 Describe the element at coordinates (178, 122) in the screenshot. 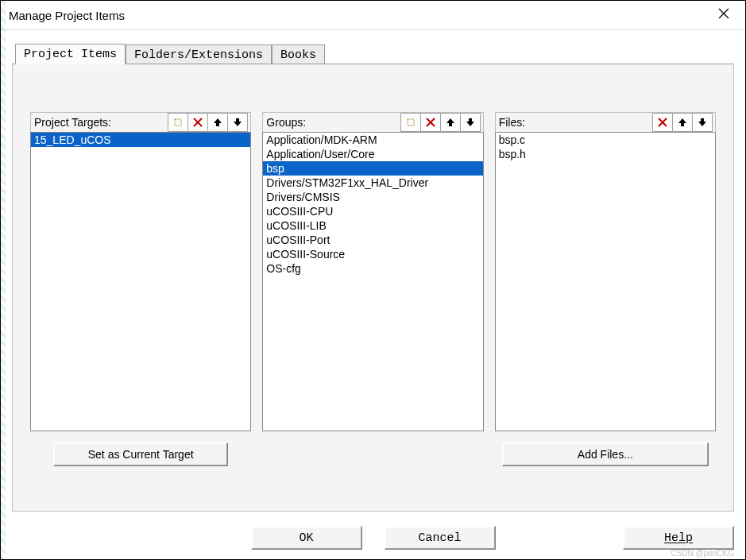

I see `targets-new-icon` at that location.